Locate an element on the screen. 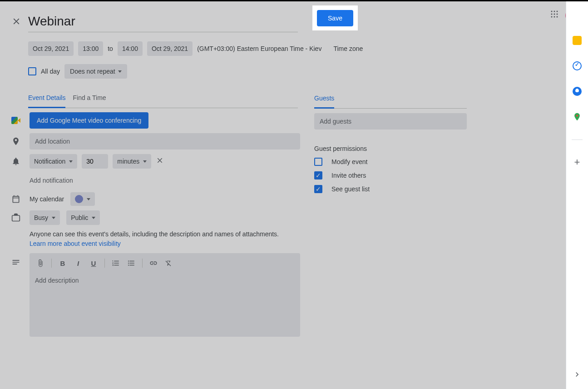  close-icon is located at coordinates (17, 22).